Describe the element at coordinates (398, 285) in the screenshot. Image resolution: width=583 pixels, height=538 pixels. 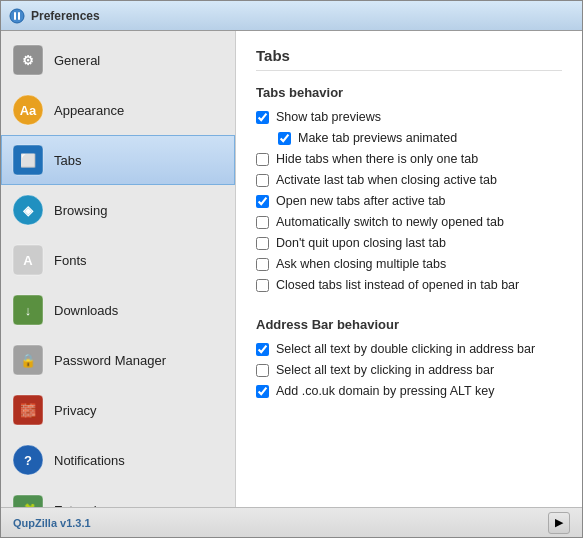
I see `label-closed_list: Closed tabs list instead of opened in ta…` at that location.